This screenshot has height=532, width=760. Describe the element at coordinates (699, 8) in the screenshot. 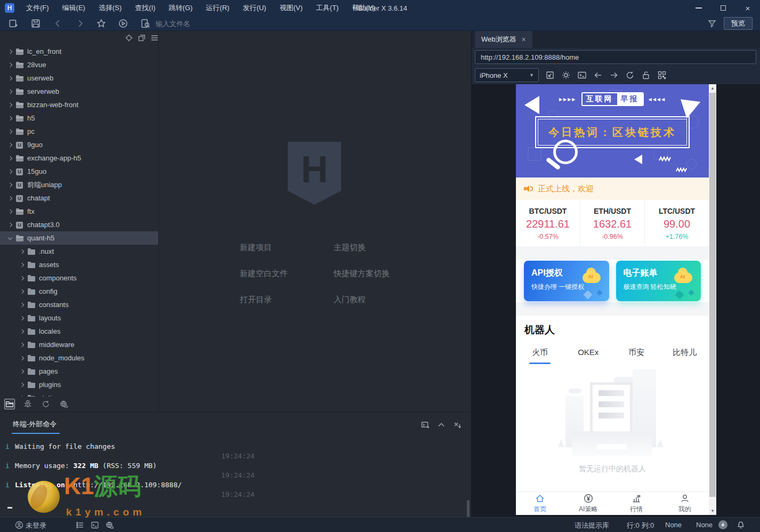

I see `minimize-button` at that location.